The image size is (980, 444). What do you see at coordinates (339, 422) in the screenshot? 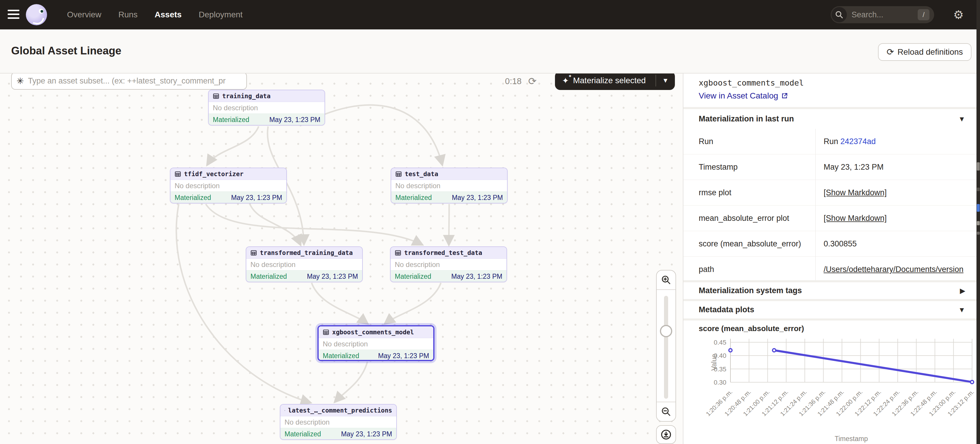
I see `asset-node-latest-comment-predictions: latest_…_comment_predictions No descript…` at bounding box center [339, 422].